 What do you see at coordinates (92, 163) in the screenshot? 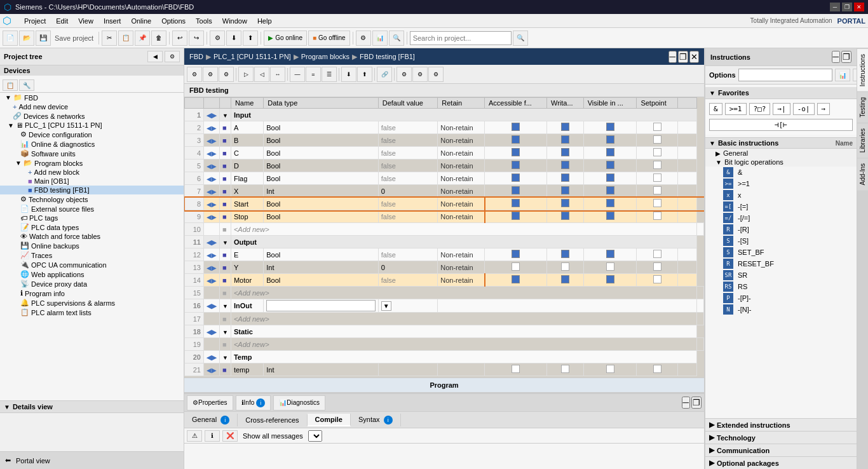
I see `tree-item-program-blocks: ▼ 📂 Program blocks` at bounding box center [92, 163].